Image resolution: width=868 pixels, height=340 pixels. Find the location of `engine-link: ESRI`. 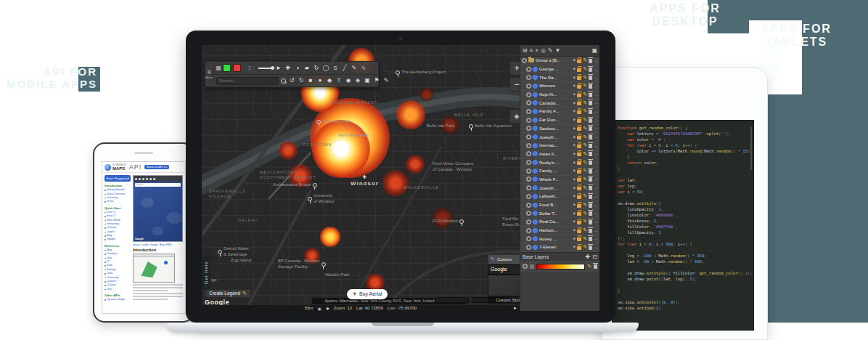

engine-link: ESRI is located at coordinates (169, 245).